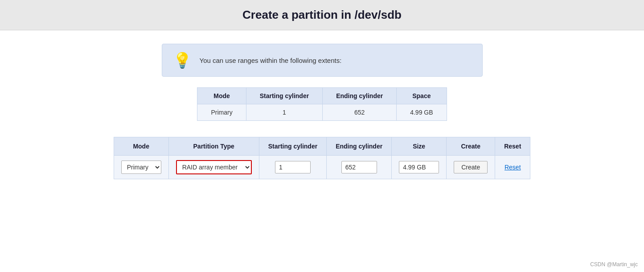  Describe the element at coordinates (214, 168) in the screenshot. I see `partition-type-cell: RAID array member Linux Linux swap Exten…` at that location.